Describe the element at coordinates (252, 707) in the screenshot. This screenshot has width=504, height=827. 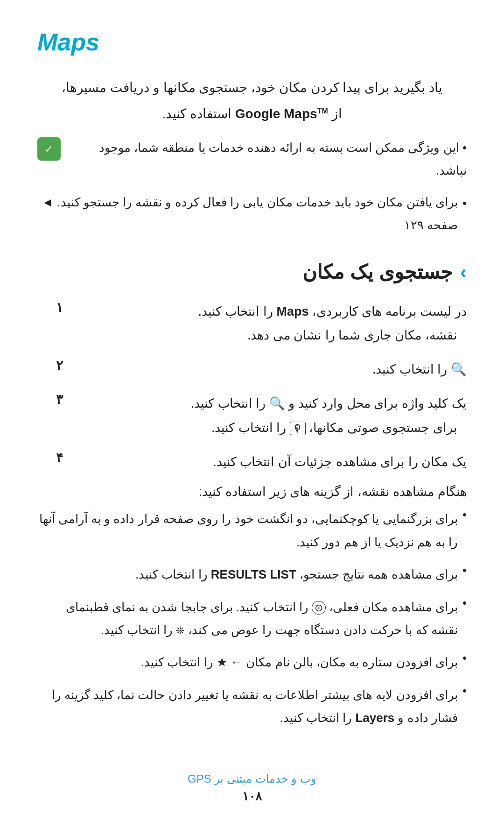
I see `sub-bullet-5: • برای افزودن لایه های بیشتر اطلاعات به …` at that location.